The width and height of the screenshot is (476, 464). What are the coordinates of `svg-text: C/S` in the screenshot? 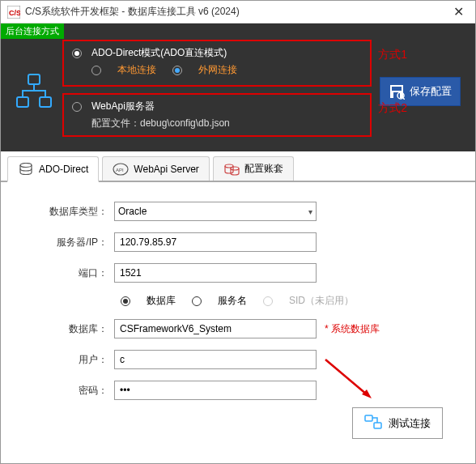 It's located at (15, 13).